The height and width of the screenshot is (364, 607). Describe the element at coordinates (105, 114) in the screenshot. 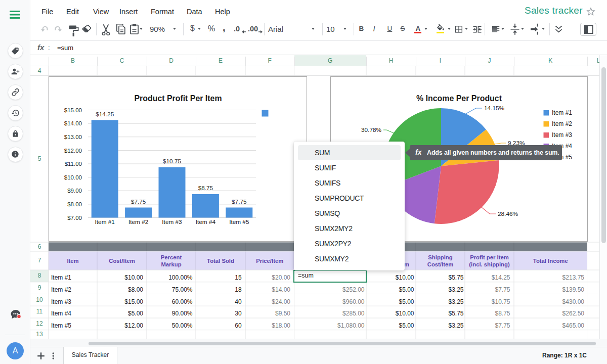

I see `svg-text: $14.25` at that location.